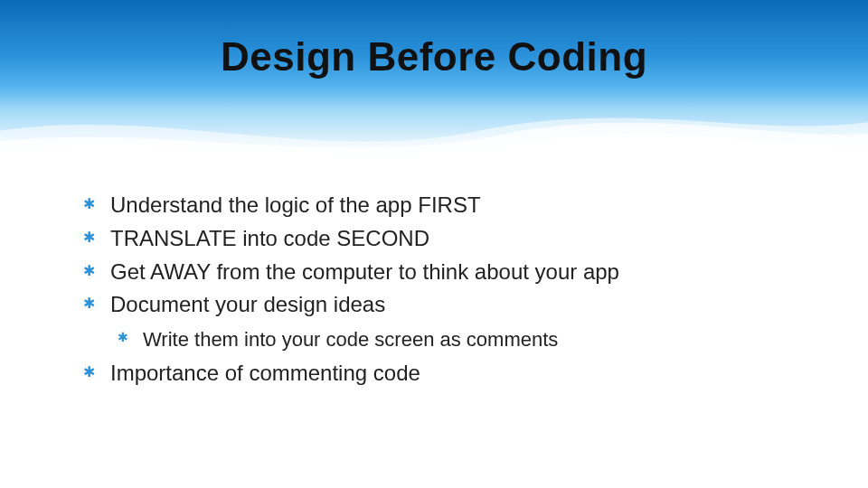 The width and height of the screenshot is (868, 488). What do you see at coordinates (269, 239) in the screenshot?
I see `bullet-text: TRANSLATE into code SECOND` at bounding box center [269, 239].